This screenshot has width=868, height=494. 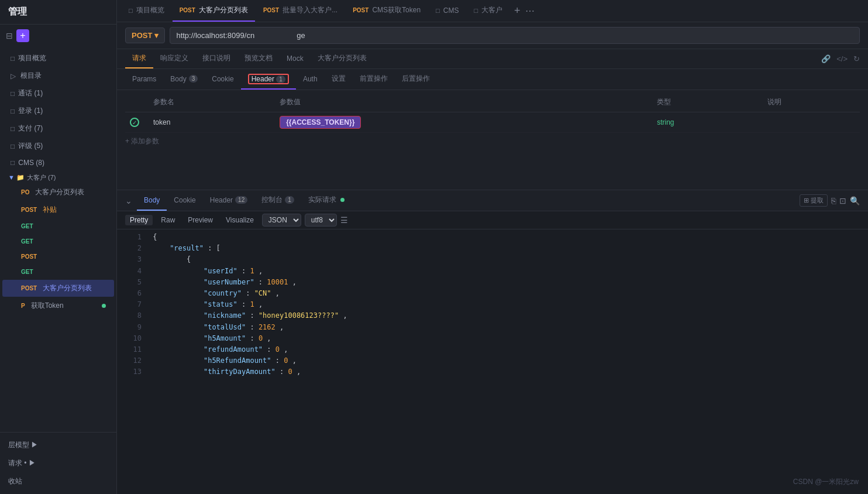 I want to click on code-line-7: 7 "status" : 1 ,, so click(x=492, y=304).